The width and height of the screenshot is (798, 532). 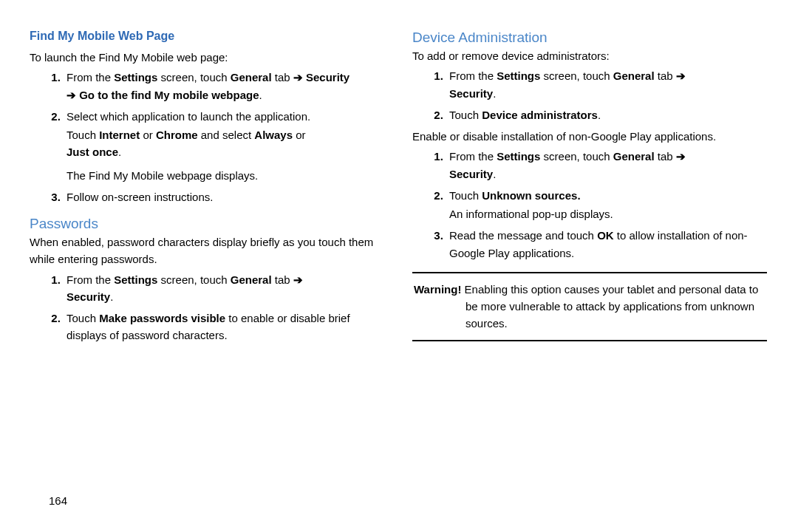 I want to click on text: Enabling this option causes your tablet …, so click(x=610, y=307).